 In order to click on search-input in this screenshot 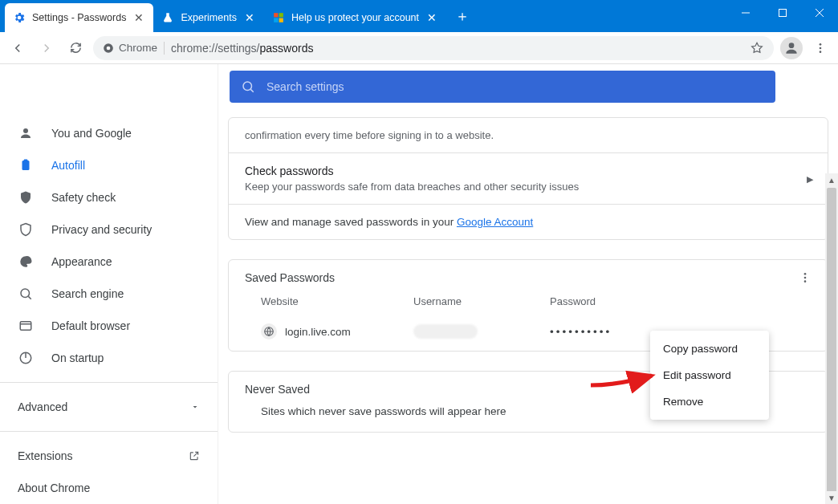, I will do `click(515, 87)`.